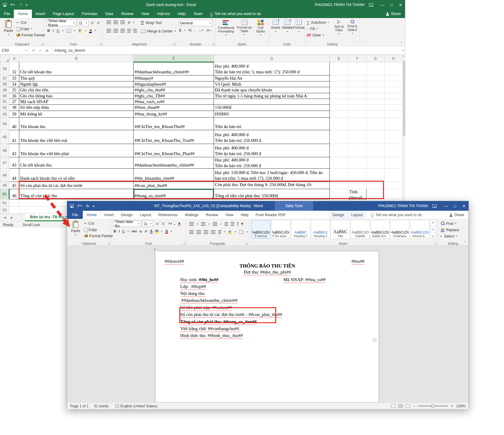  Describe the element at coordinates (394, 175) in the screenshot. I see `cell-H48` at that location.